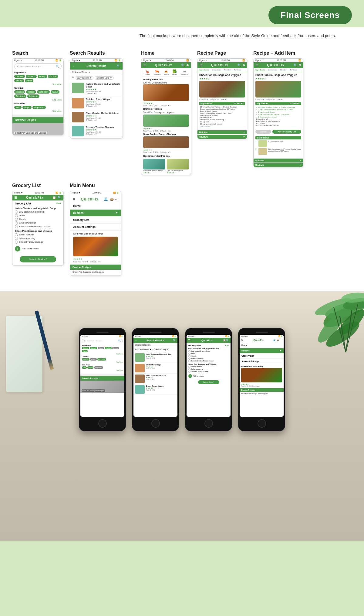 This screenshot has height=616, width=364. Describe the element at coordinates (96, 272) in the screenshot. I see `browse-recipe-item: Sheet Pan Sausage and Veggies` at that location.